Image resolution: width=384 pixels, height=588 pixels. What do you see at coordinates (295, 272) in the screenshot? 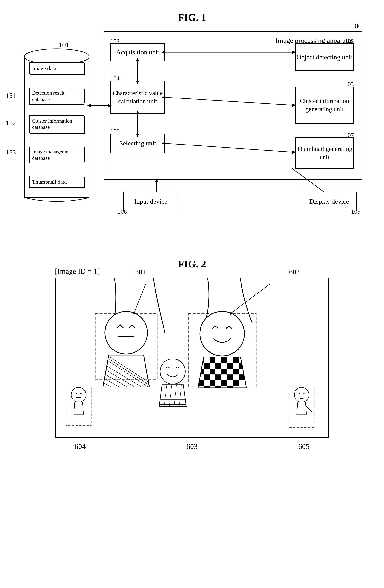
I see `label-602: 602` at bounding box center [295, 272].